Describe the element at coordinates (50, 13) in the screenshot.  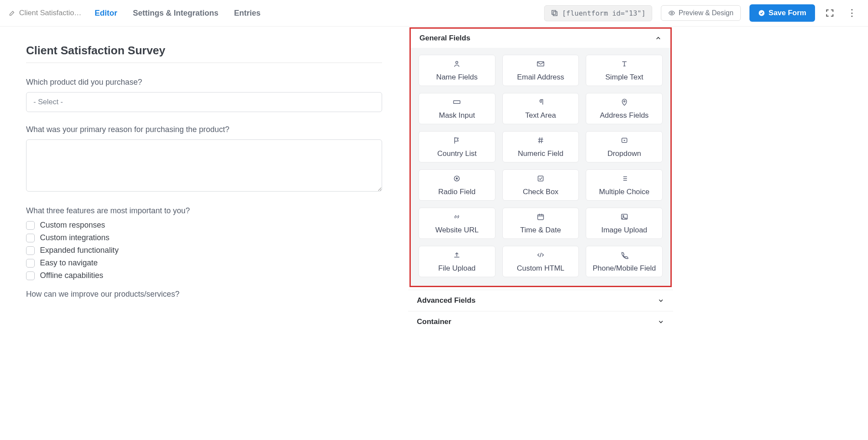
I see `form-name-text: Client Satisfactio…` at that location.